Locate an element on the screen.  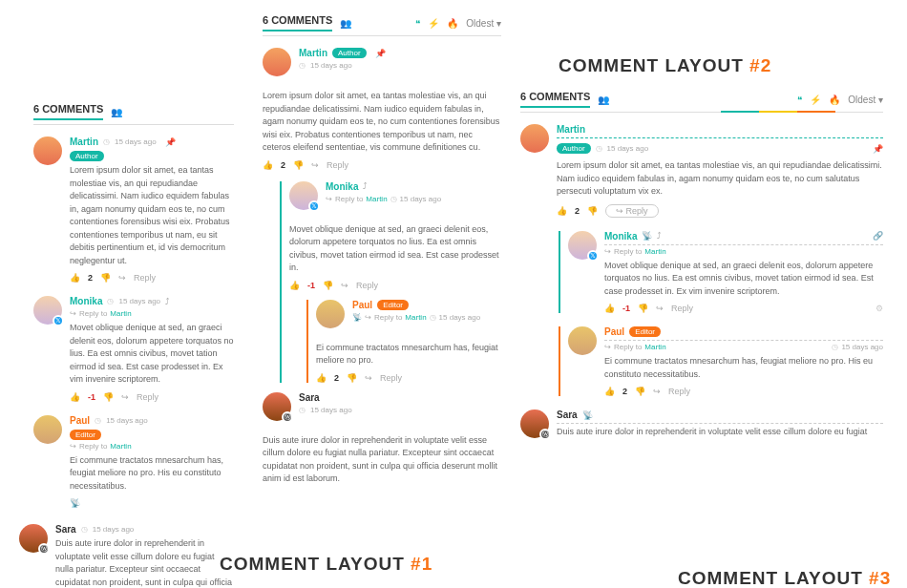
comment-sara: ⓦ Sara ◷15 days ago is located at coordinates (382, 407).